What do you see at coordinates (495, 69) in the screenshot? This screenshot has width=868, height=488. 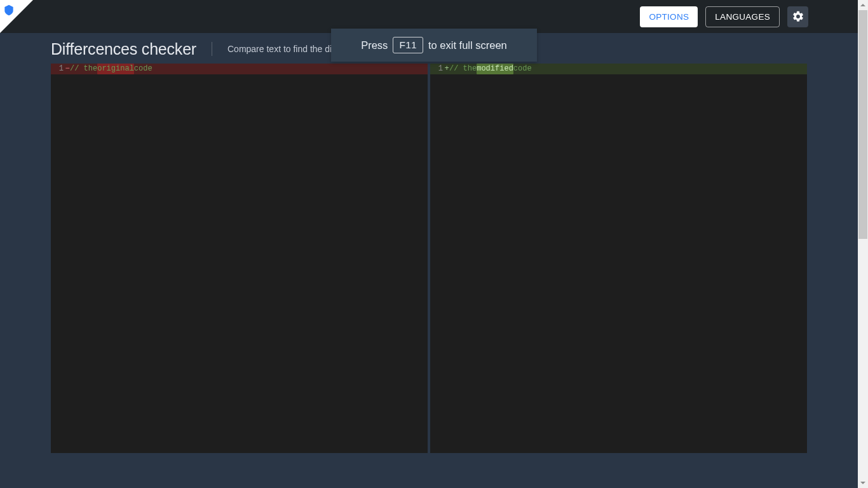 I see `code-token-changed: modified` at bounding box center [495, 69].